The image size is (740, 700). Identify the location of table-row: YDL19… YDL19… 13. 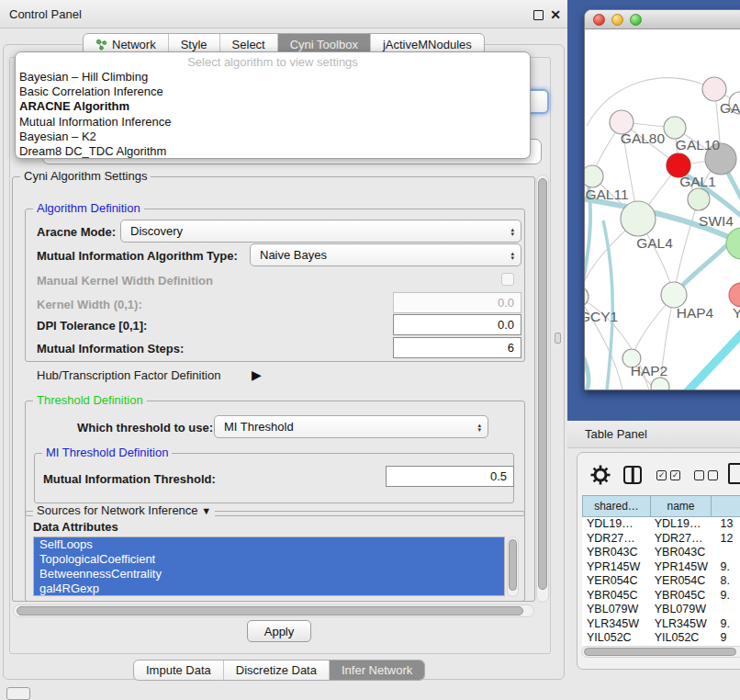
(661, 525).